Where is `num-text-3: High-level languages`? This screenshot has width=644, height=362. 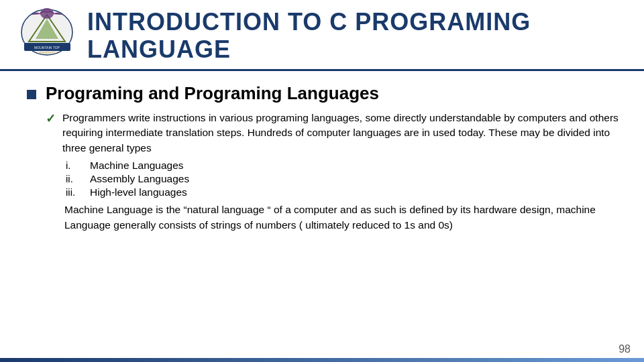 num-text-3: High-level languages is located at coordinates (138, 192).